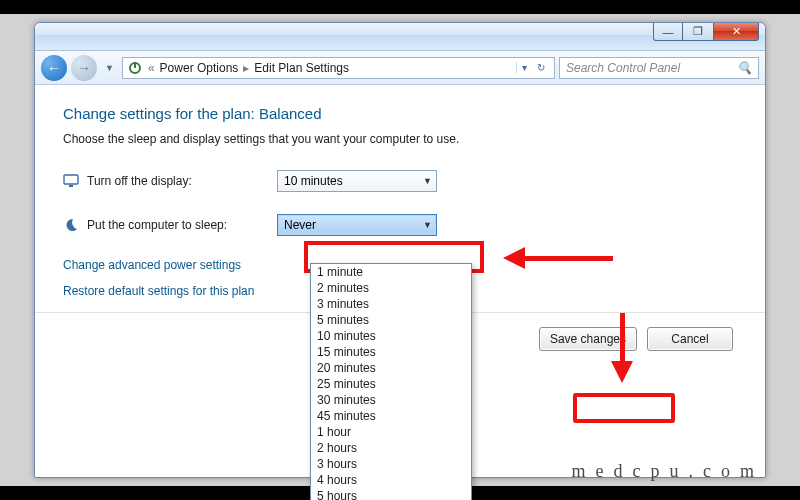 This screenshot has width=800, height=500. I want to click on moon-icon, so click(71, 225).